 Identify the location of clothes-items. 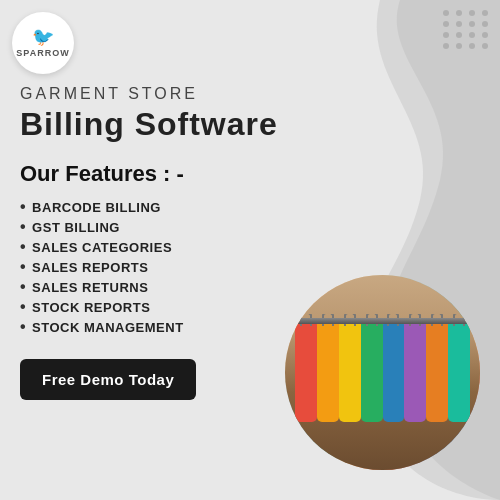
(383, 387).